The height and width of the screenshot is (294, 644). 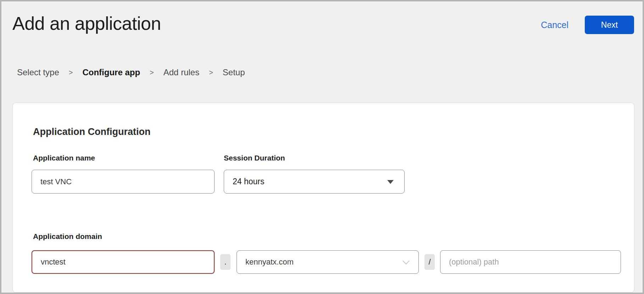 What do you see at coordinates (131, 72) in the screenshot?
I see `breadcrumb: Select type > Configure app > Add rules …` at bounding box center [131, 72].